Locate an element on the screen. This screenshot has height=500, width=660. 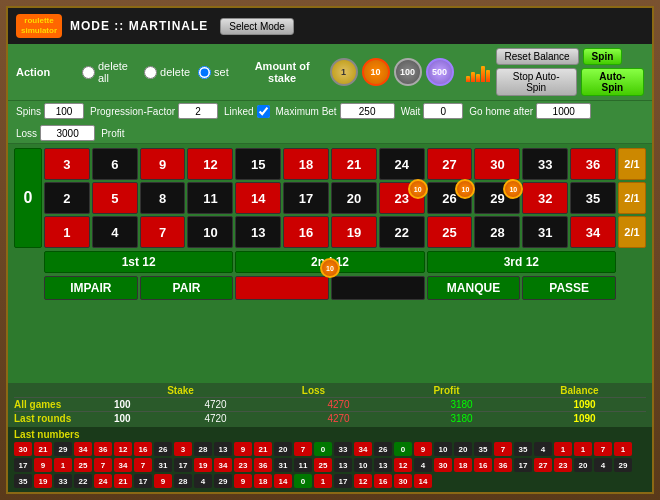
coin-10: 10 is located at coordinates (376, 72).